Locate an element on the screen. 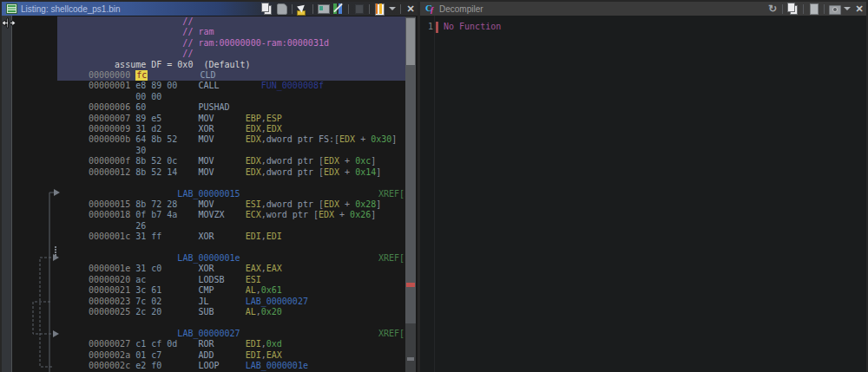 The image size is (868, 372). export-icon is located at coordinates (814, 9).